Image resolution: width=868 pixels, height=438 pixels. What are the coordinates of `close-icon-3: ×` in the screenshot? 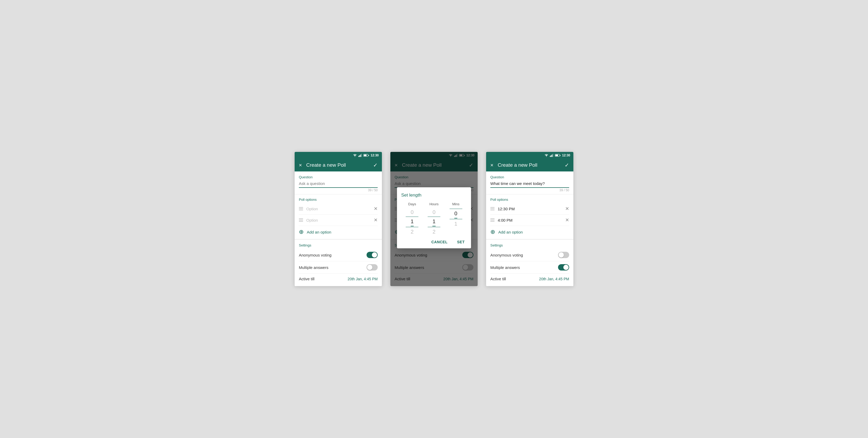 It's located at (492, 165).